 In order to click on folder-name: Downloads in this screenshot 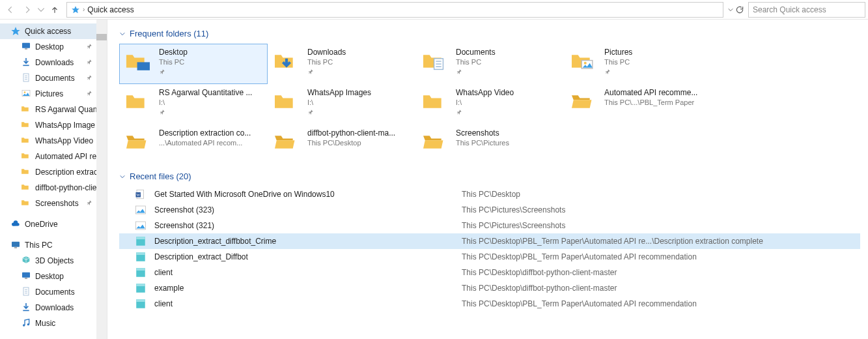, I will do `click(327, 52)`.